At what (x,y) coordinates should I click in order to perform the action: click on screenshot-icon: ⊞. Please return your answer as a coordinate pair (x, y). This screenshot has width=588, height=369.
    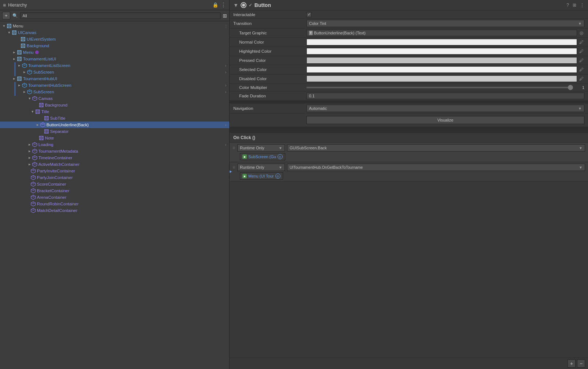
    Looking at the image, I should click on (225, 16).